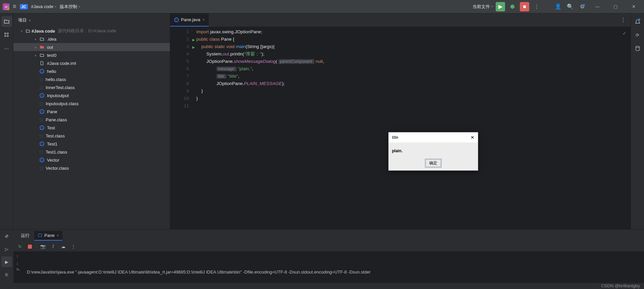 Image resolution: width=644 pixels, height=289 pixels. I want to click on tree-item: CTest, so click(92, 128).